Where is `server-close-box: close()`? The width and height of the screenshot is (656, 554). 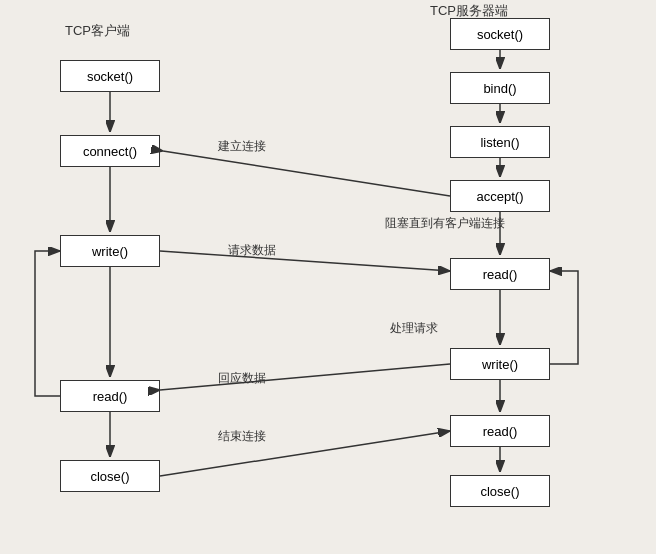 server-close-box: close() is located at coordinates (500, 491).